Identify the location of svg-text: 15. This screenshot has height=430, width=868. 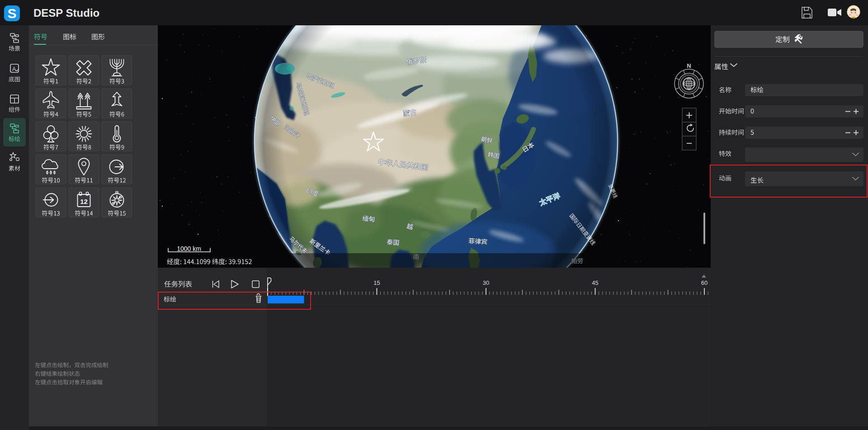
(377, 283).